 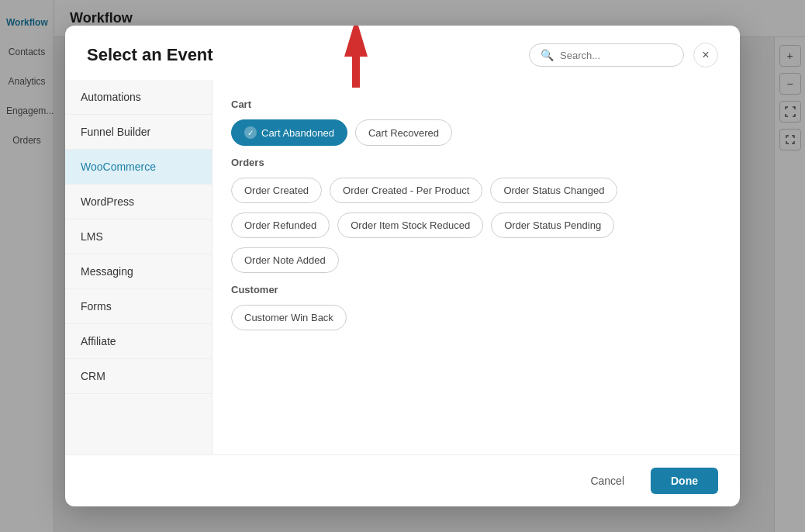 What do you see at coordinates (476, 163) in the screenshot?
I see `orders-section-label: Orders` at bounding box center [476, 163].